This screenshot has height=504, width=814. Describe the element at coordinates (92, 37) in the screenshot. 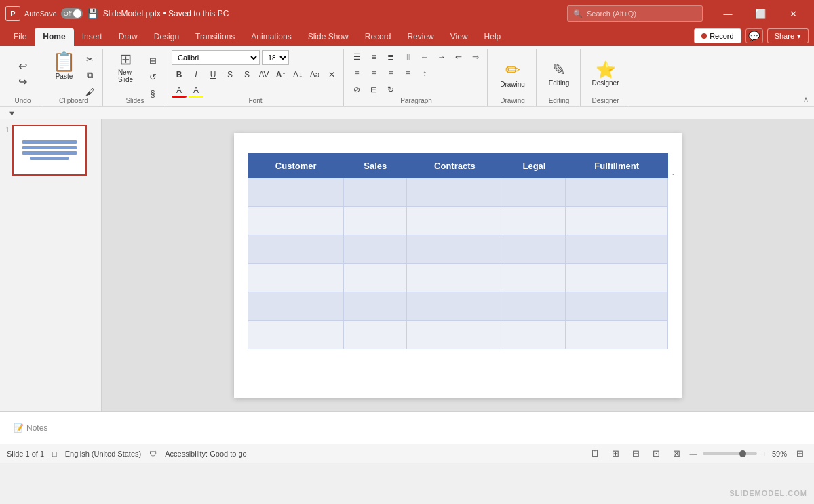

I see `tab-insert: Insert` at that location.